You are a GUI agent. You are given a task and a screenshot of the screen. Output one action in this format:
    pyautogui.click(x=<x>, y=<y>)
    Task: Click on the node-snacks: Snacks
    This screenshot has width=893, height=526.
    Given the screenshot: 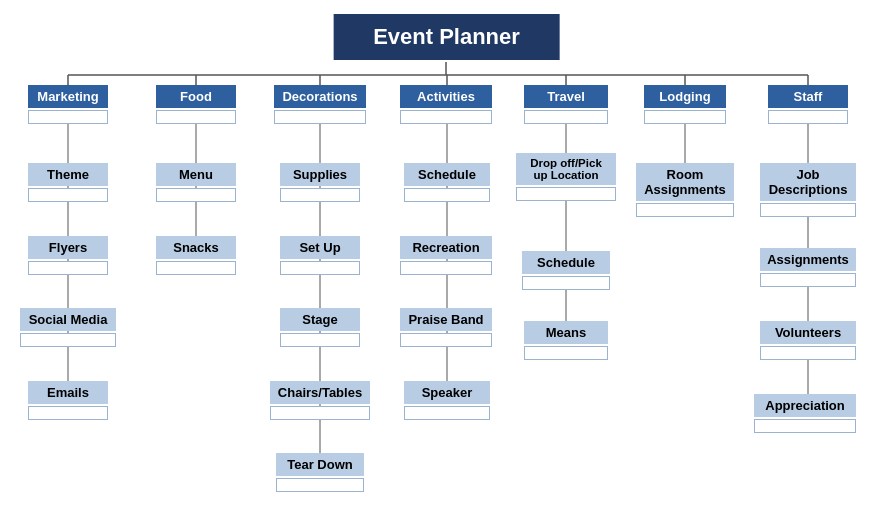 What is the action you would take?
    pyautogui.click(x=196, y=256)
    